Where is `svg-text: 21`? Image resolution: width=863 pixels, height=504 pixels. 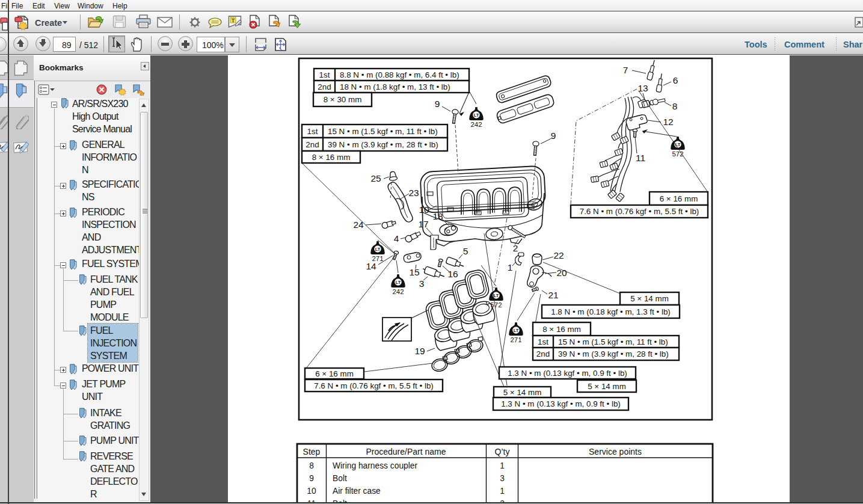 svg-text: 21 is located at coordinates (553, 295).